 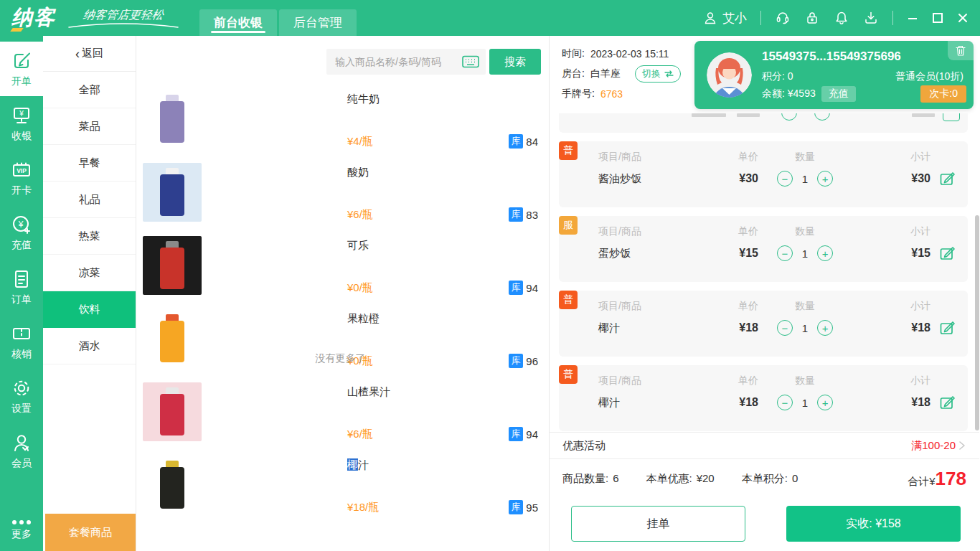 What do you see at coordinates (89, 90) in the screenshot?
I see `category-item: 全部` at bounding box center [89, 90].